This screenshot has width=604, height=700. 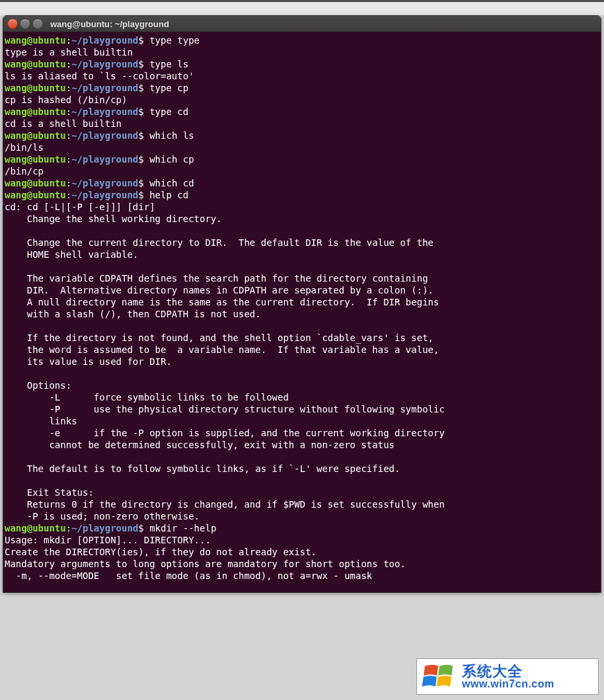 I want to click on terminal-output-line: A null directory name is the same as the…, so click(x=302, y=302).